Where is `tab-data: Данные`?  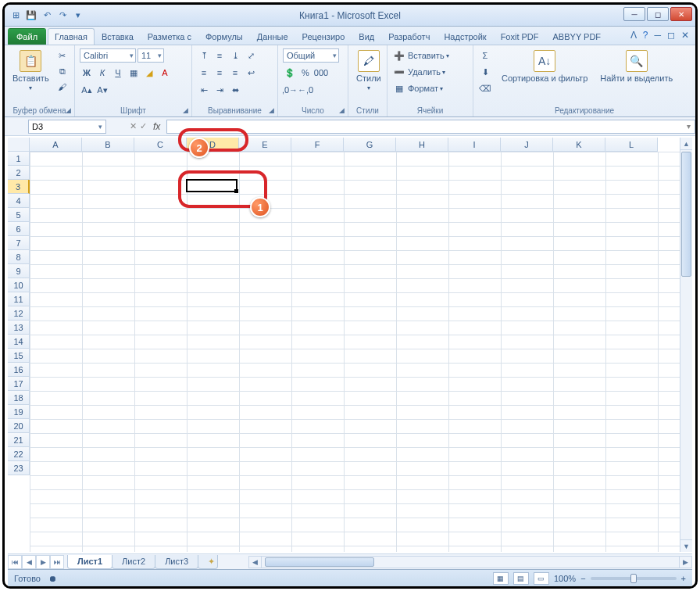 tab-data: Данные is located at coordinates (273, 36).